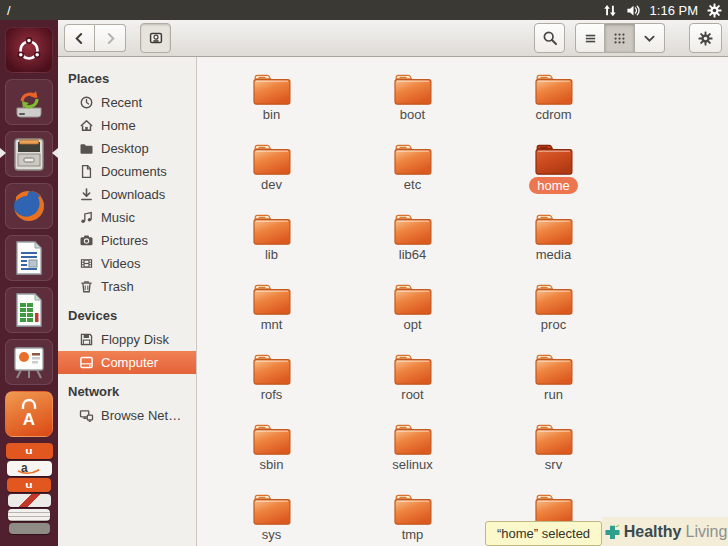  What do you see at coordinates (127, 286) in the screenshot?
I see `sidebar-item-trash: Trash` at bounding box center [127, 286].